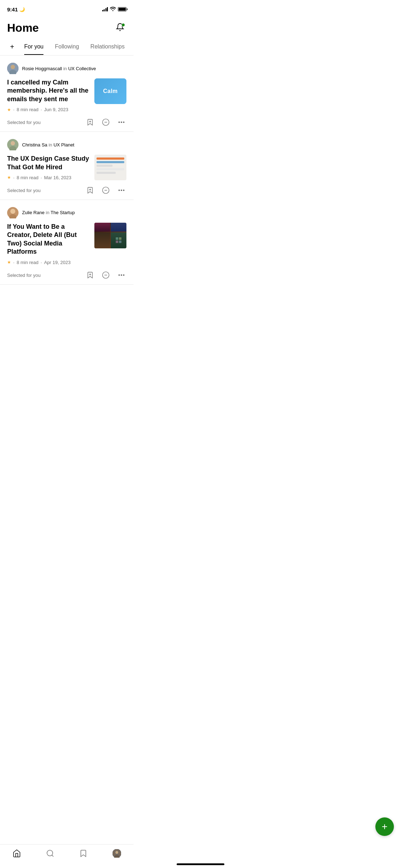 This screenshot has width=401, height=868. I want to click on status-time: 9:41 🌙, so click(16, 9).